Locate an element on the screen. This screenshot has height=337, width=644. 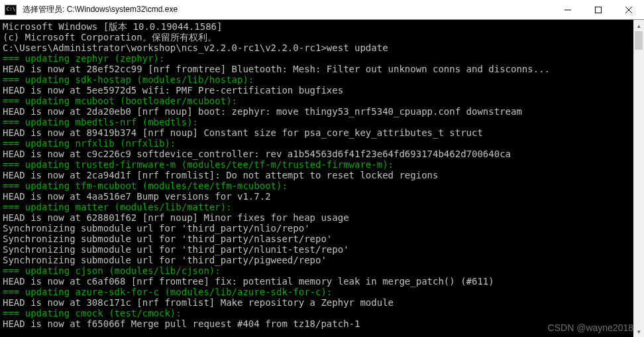
terminal-line: C:\Users\Administrator\workshop\ncs_v2.2… is located at coordinates (322, 48).